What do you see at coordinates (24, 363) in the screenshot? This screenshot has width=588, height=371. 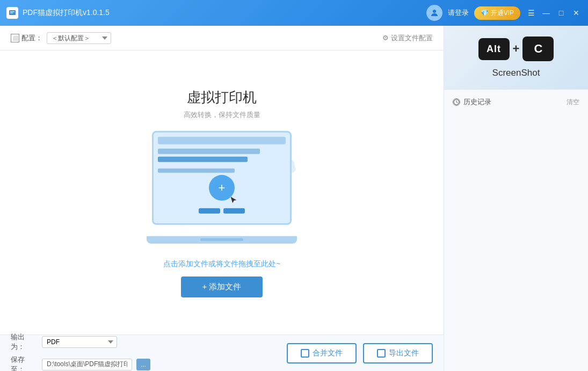 I see `save-label: 保存至：` at bounding box center [24, 363].